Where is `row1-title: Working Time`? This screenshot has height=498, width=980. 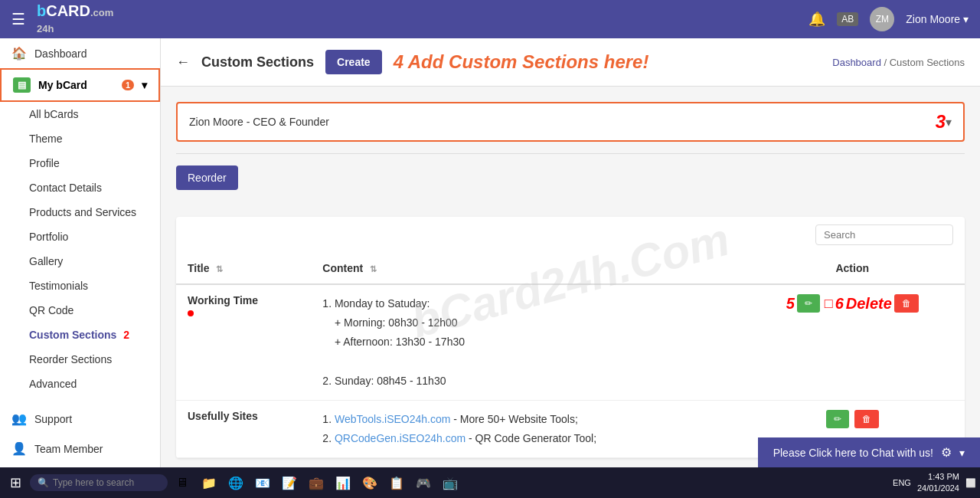
row1-title: Working Time is located at coordinates (243, 342).